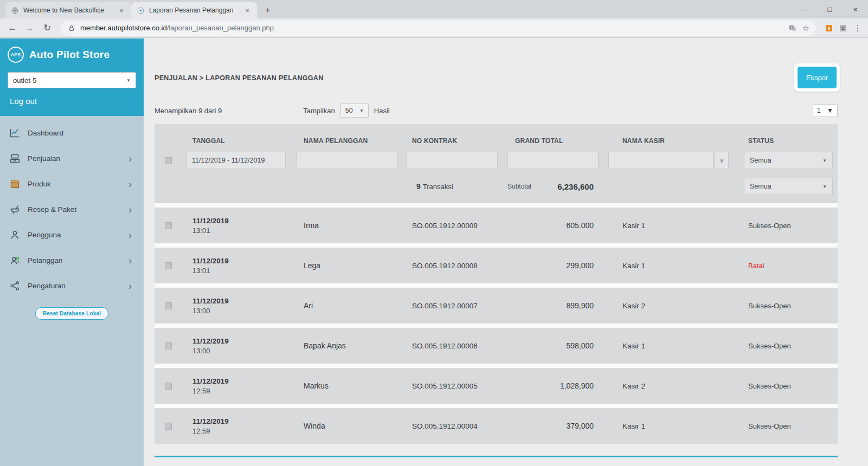 This screenshot has height=466, width=868. What do you see at coordinates (72, 77) in the screenshot?
I see `sidebar-header: APS Auto Pilot Store outlet-5 ▼ Log out` at bounding box center [72, 77].